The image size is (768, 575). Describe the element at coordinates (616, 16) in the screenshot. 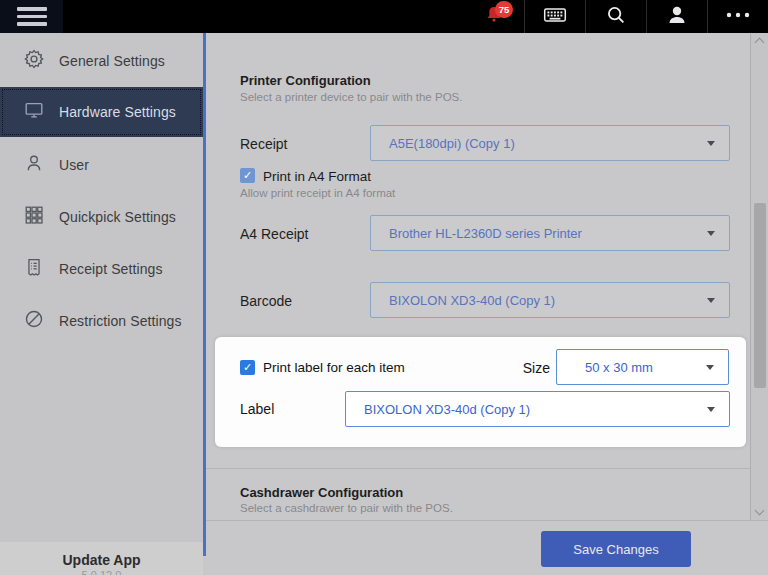

I see `top-bar-actions: 75` at that location.